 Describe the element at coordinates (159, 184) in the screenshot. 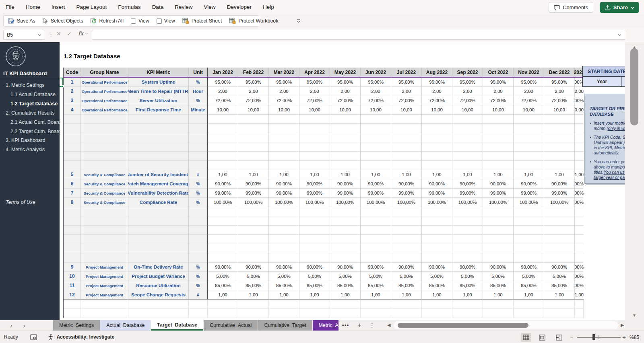

I see `kpi-metric-cell: Patch Management Coverage` at that location.